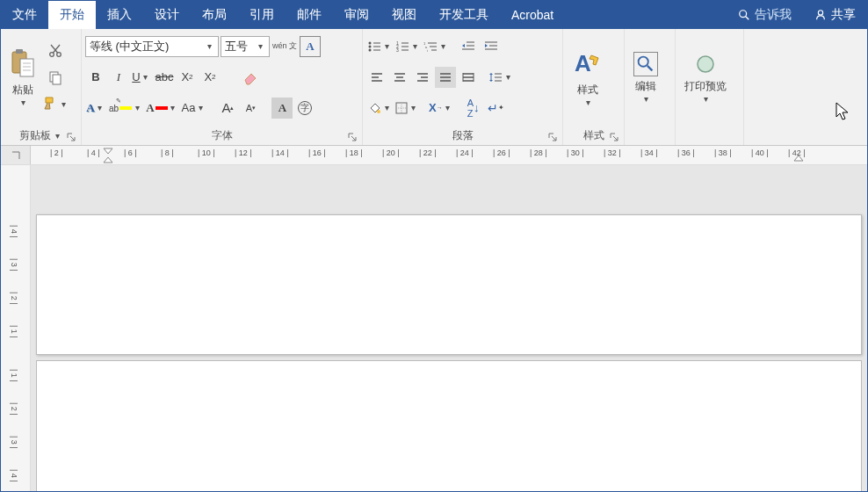 The height and width of the screenshot is (492, 868). I want to click on font-name-value: 等线 (中文正文), so click(129, 47).